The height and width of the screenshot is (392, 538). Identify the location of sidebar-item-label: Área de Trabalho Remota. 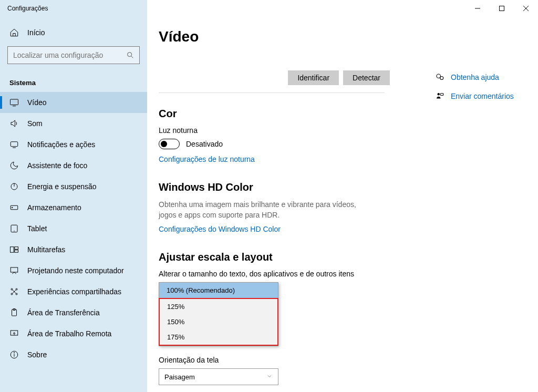
(69, 334).